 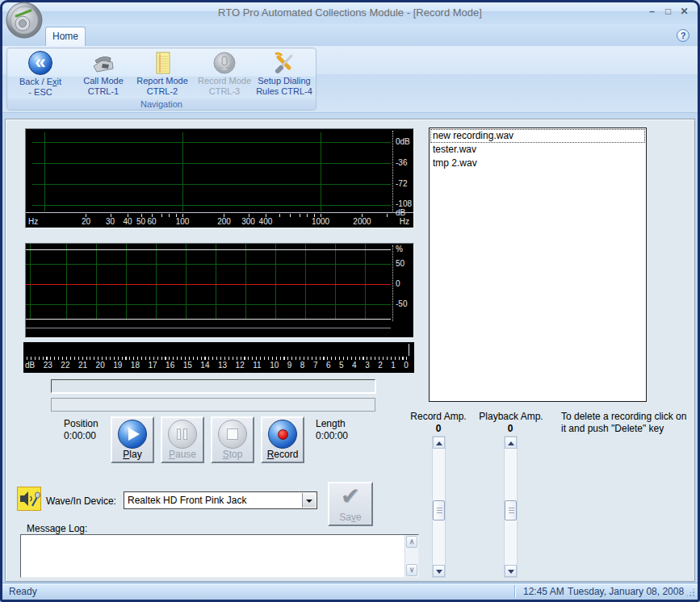 What do you see at coordinates (65, 36) in the screenshot?
I see `tab-home: Home` at bounding box center [65, 36].